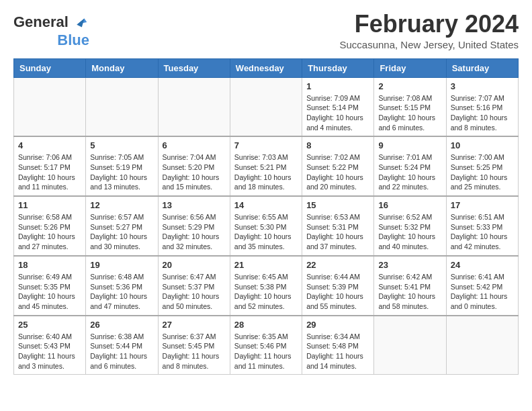 The height and width of the screenshot is (411, 532). Describe the element at coordinates (482, 113) in the screenshot. I see `day-info: Sunrise: 7:07 AM Sunset: 5:16 PM Dayligh…` at that location.